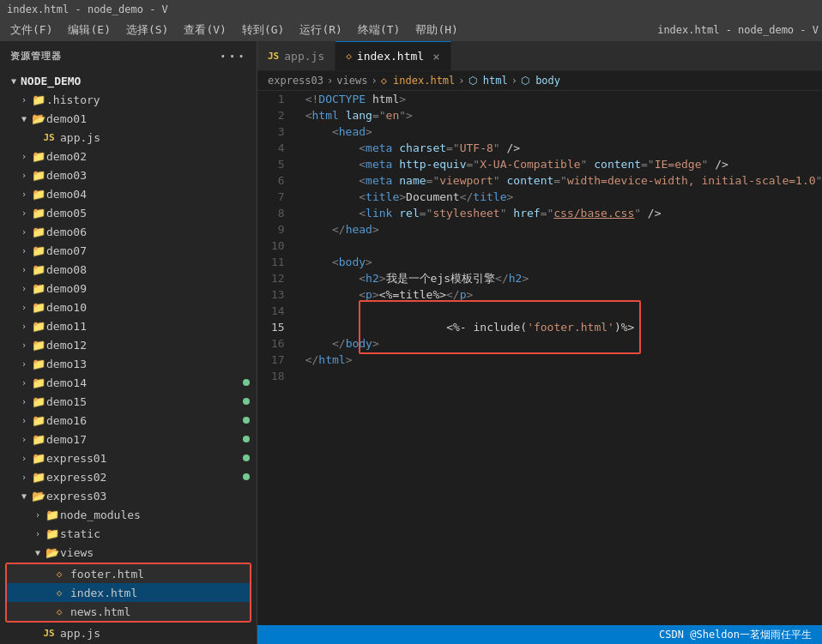 Image resolution: width=822 pixels, height=644 pixels. Describe the element at coordinates (393, 56) in the screenshot. I see `tab-indexhtml: ◇ index.html ×` at that location.